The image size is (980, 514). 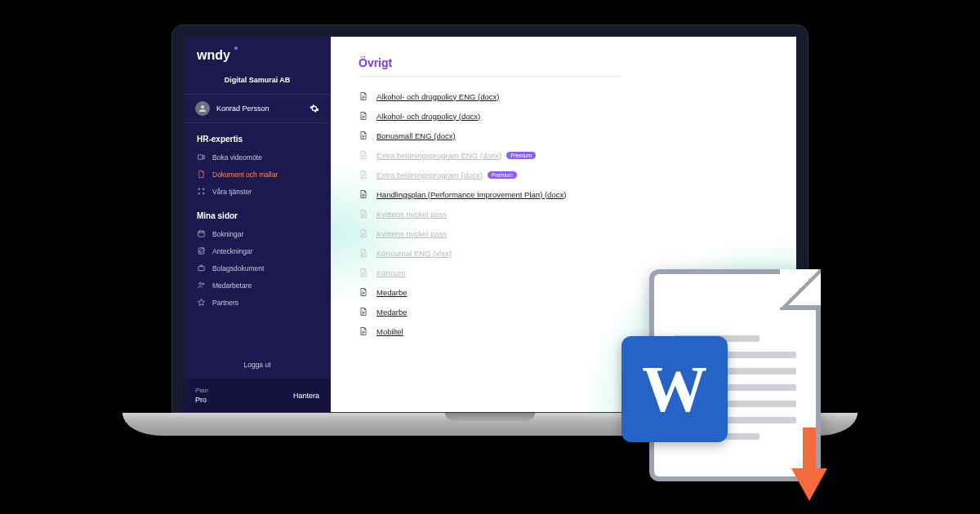 I want to click on document-item: Extra belöningsprogram ENG (docx)Premium, so click(x=577, y=155).